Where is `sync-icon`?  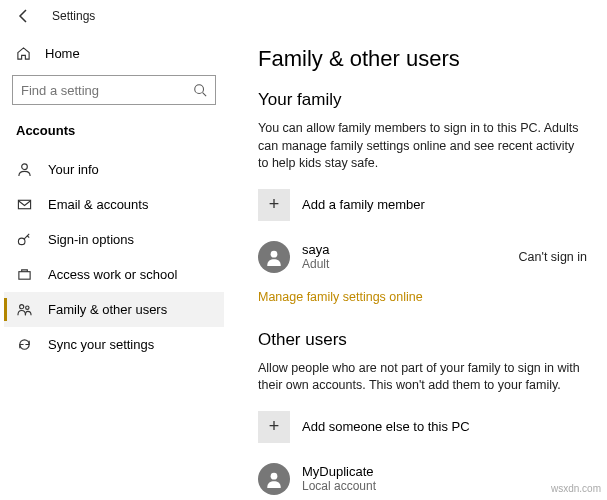 sync-icon is located at coordinates (24, 344).